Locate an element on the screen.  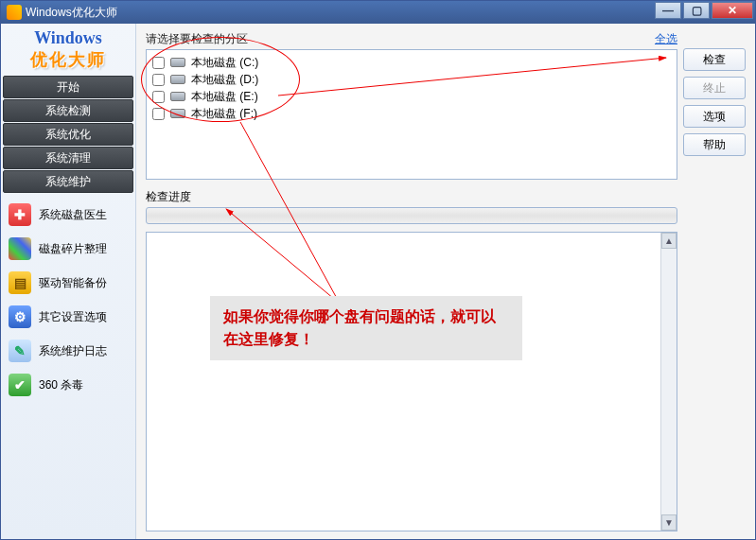
nav-start: 开始 is located at coordinates (68, 87).